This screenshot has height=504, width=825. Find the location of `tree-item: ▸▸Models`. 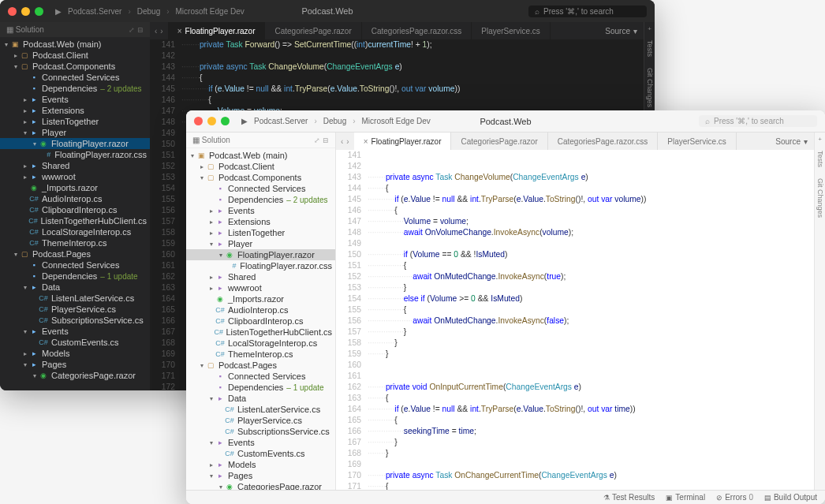

tree-item: ▸▸Models is located at coordinates (260, 465).